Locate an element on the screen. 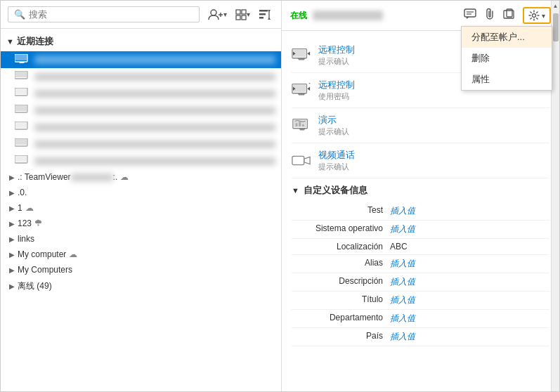 The image size is (560, 392). view-toggle-button: ▾ is located at coordinates (243, 15).